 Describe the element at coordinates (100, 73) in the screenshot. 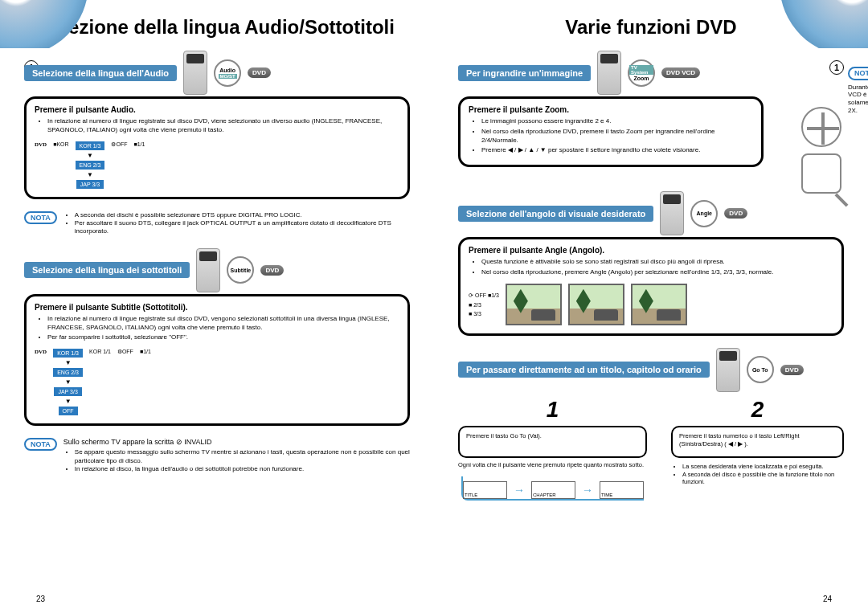

I see `section-tab: Selezione della lingua dell'Audio` at that location.